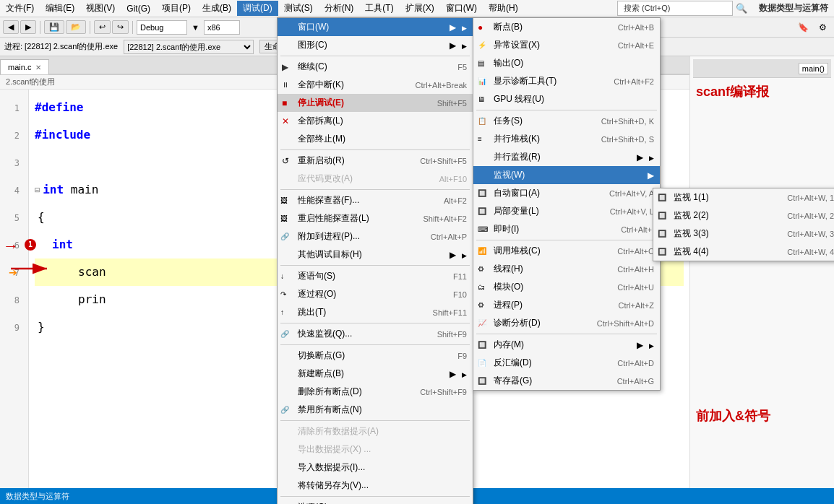  Describe the element at coordinates (744, 198) in the screenshot. I see `watch-1: 🔲 监视 1(1) Ctrl+Alt+W, 1` at that location.